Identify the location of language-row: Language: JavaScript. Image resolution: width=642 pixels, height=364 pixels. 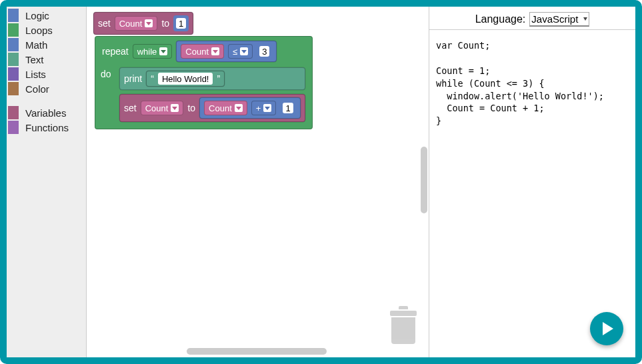
(532, 19).